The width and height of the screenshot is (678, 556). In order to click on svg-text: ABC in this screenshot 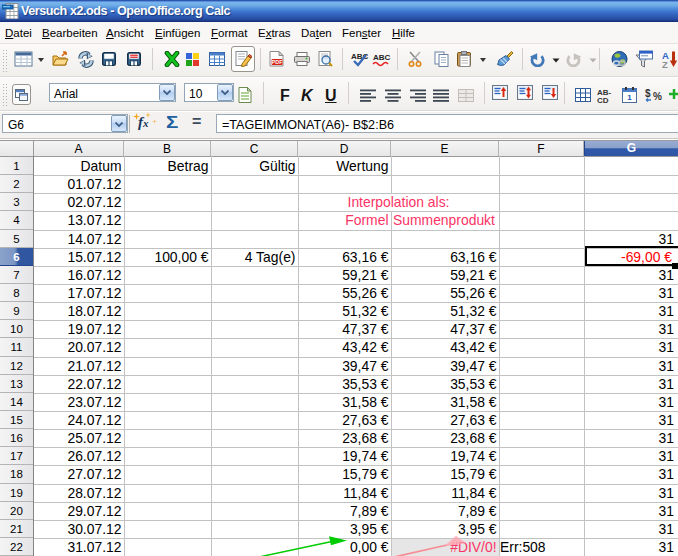, I will do `click(382, 58)`.